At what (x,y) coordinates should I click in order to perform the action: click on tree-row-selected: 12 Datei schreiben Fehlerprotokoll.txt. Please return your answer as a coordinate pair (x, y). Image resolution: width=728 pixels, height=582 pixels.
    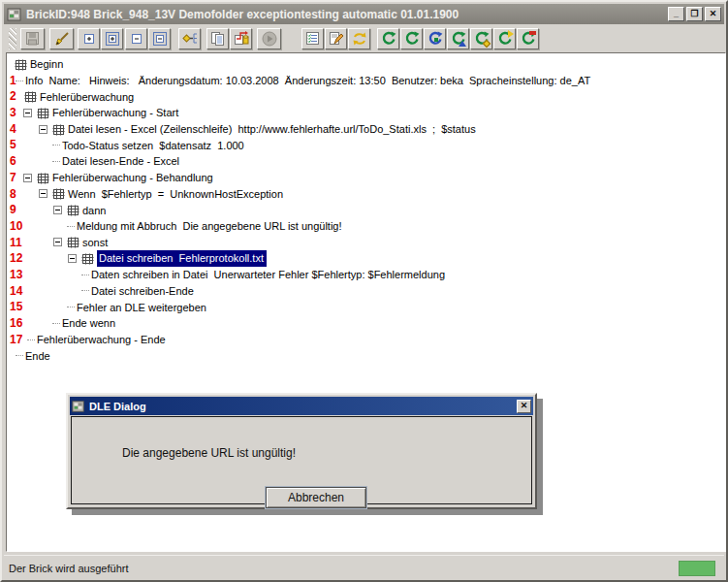
    Looking at the image, I should click on (366, 258).